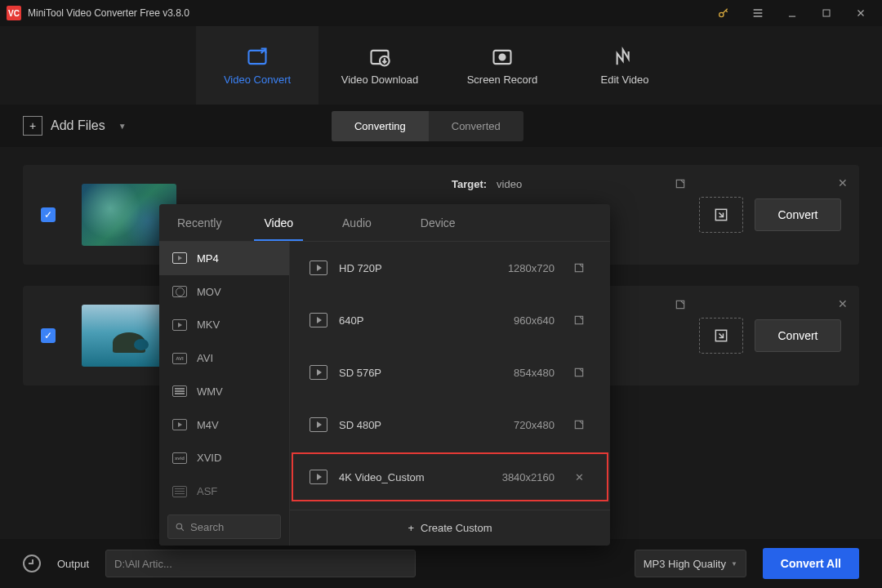 This screenshot has height=588, width=882. What do you see at coordinates (826, 13) in the screenshot?
I see `maximize-button` at bounding box center [826, 13].